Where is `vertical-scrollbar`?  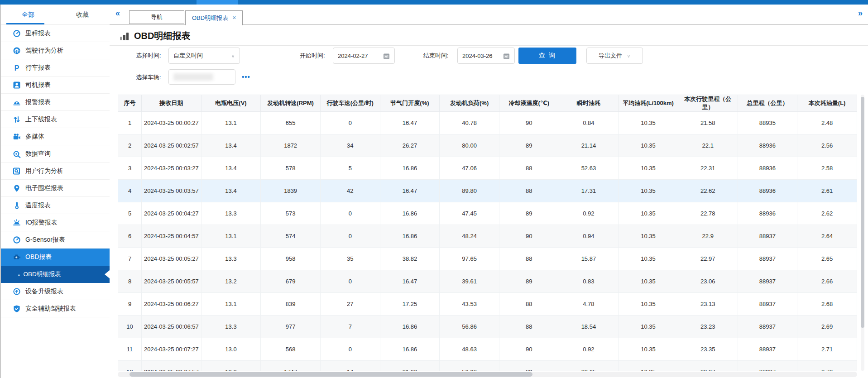
vertical-scrollbar is located at coordinates (863, 233).